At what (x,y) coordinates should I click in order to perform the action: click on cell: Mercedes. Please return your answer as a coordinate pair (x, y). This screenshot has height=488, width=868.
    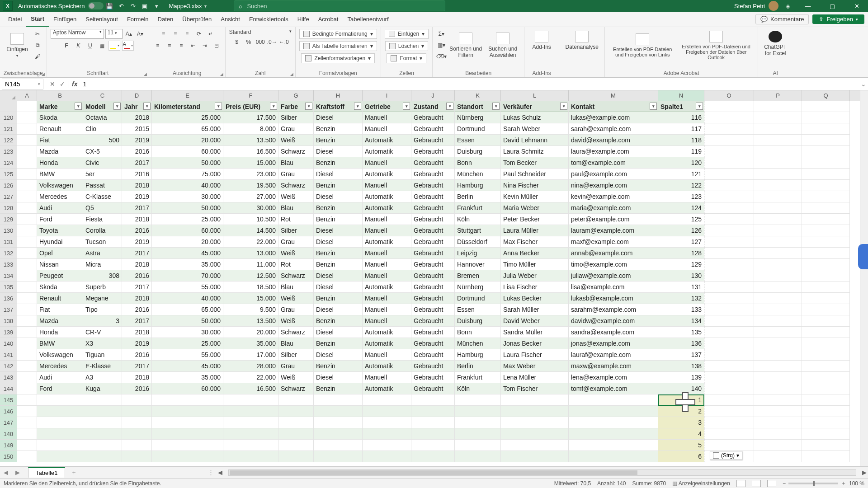
    Looking at the image, I should click on (60, 197).